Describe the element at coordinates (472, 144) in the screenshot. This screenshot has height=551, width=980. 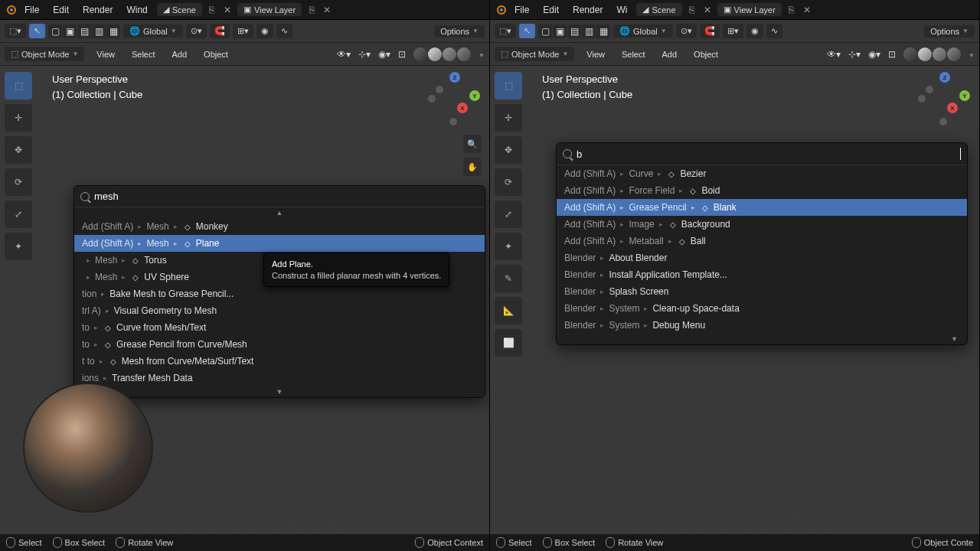
I see `zoom-icon: 🔍` at that location.